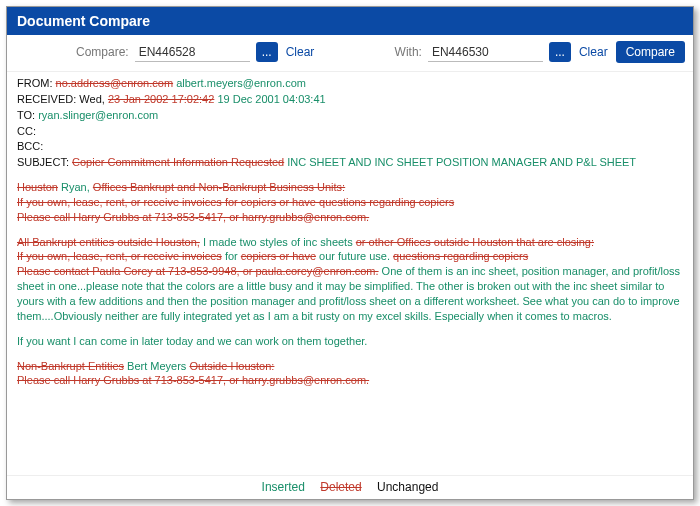  Describe the element at coordinates (462, 162) in the screenshot. I see `subject-inserted: INC SHEET AND INC SHEET POSITION MANAGER…` at that location.